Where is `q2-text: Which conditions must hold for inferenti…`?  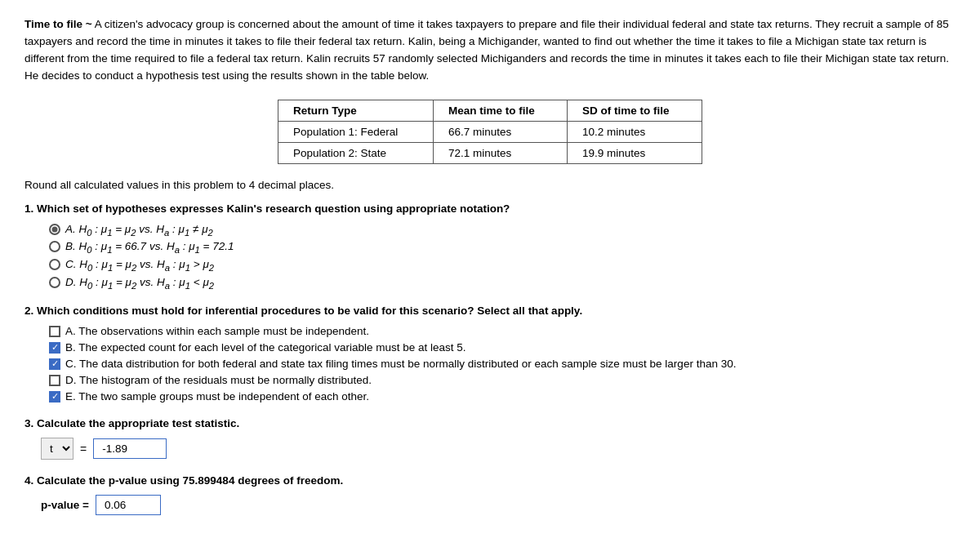
q2-text: Which conditions must hold for inferenti… is located at coordinates (310, 310).